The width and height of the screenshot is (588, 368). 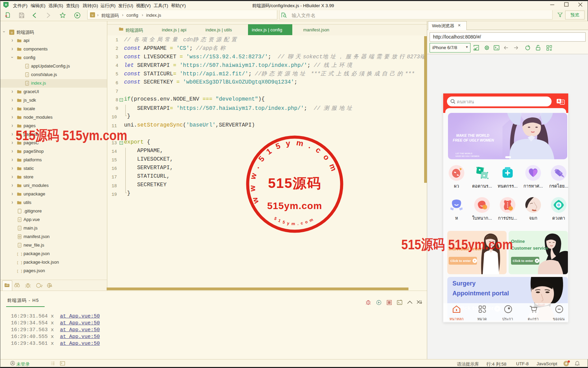 What do you see at coordinates (295, 183) in the screenshot?
I see `svg-text: 515源码` at bounding box center [295, 183].